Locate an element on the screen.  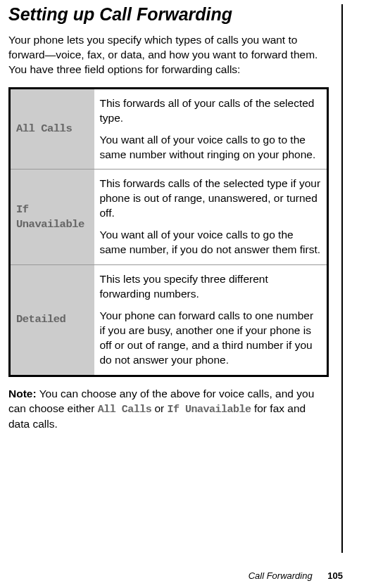
footer-page-number: 105 is located at coordinates (335, 575).